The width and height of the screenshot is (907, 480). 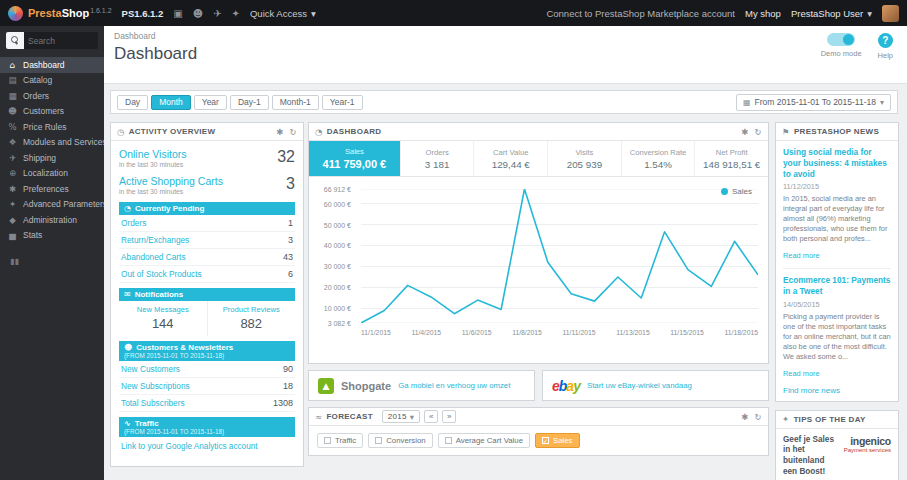 What do you see at coordinates (52, 220) in the screenshot?
I see `sidebar-item-administration: ◆Administration` at bounding box center [52, 220].